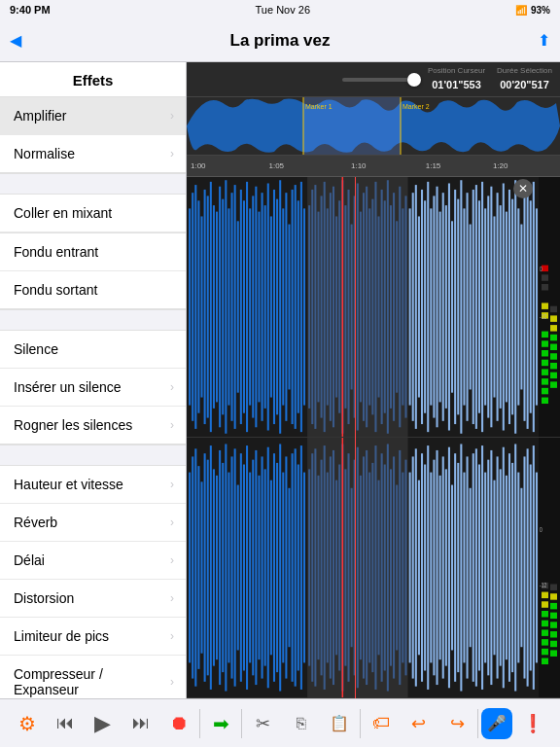 The height and width of the screenshot is (747, 560). I want to click on hauteur-label: Hauteur et vitesse, so click(68, 484).